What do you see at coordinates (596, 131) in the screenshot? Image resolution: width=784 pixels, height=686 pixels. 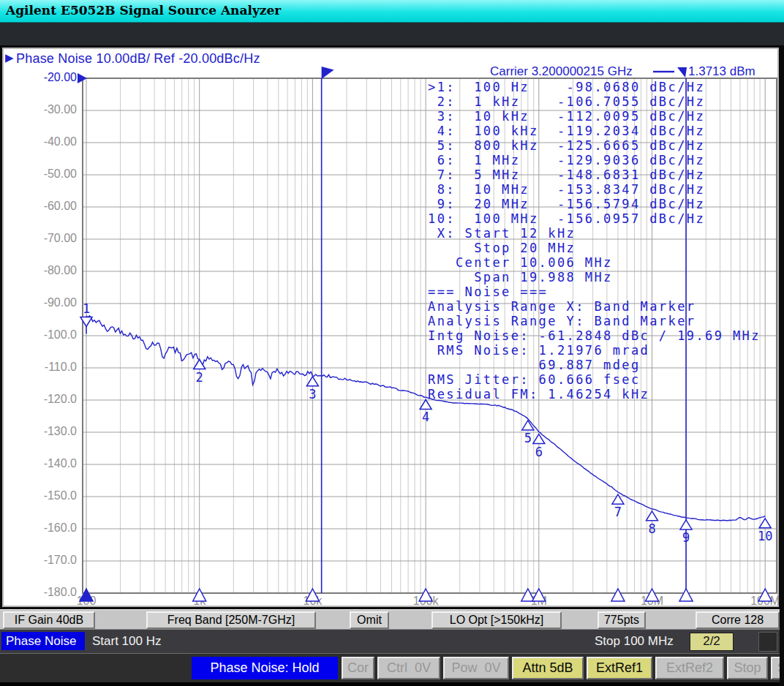 I see `marker-readout-line: 4: 100 kHz -119.2034 dBc/Hz` at bounding box center [596, 131].